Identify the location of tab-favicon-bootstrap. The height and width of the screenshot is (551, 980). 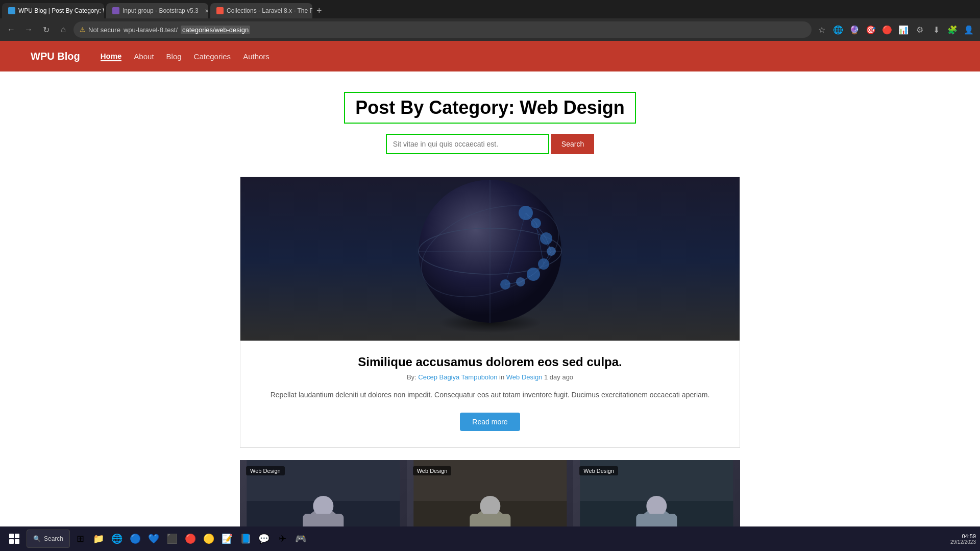
(116, 11).